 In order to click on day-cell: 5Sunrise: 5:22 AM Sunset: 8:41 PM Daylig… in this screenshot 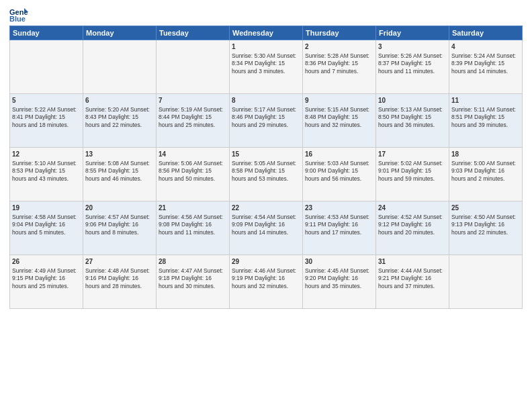, I will do `click(47, 121)`.